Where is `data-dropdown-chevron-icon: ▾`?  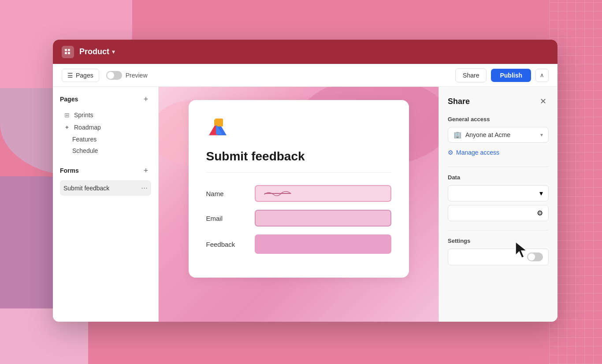
data-dropdown-chevron-icon: ▾ is located at coordinates (541, 193).